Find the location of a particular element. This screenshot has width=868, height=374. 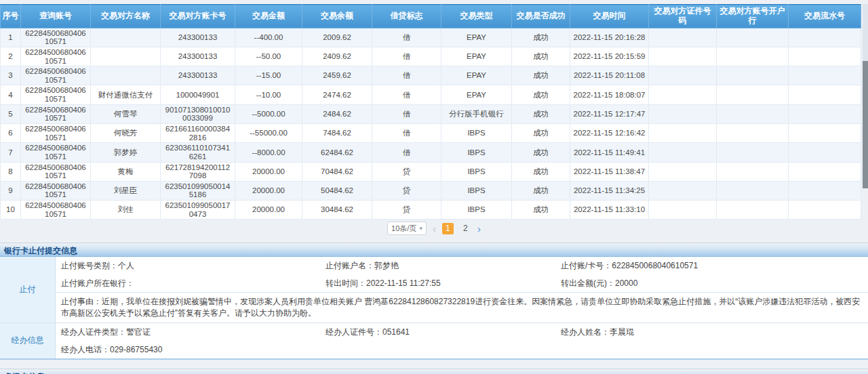

tx-column-header: 交易余额 is located at coordinates (338, 16).